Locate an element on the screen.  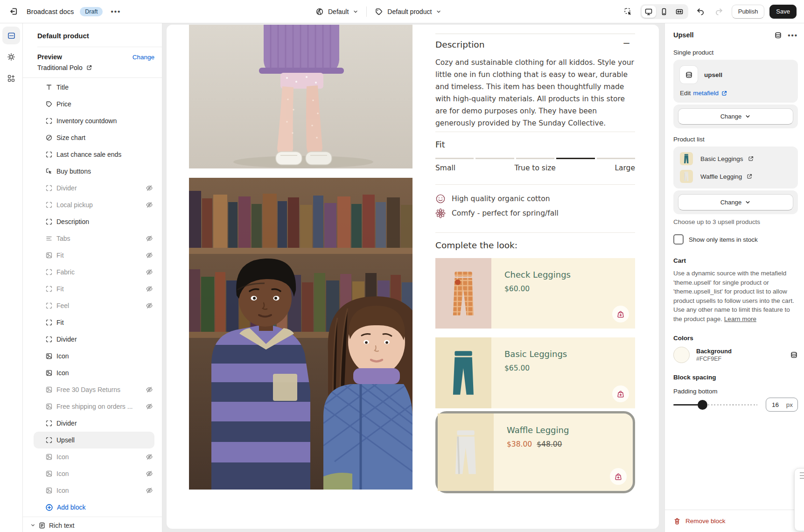
locale-selector: Default is located at coordinates (337, 12).